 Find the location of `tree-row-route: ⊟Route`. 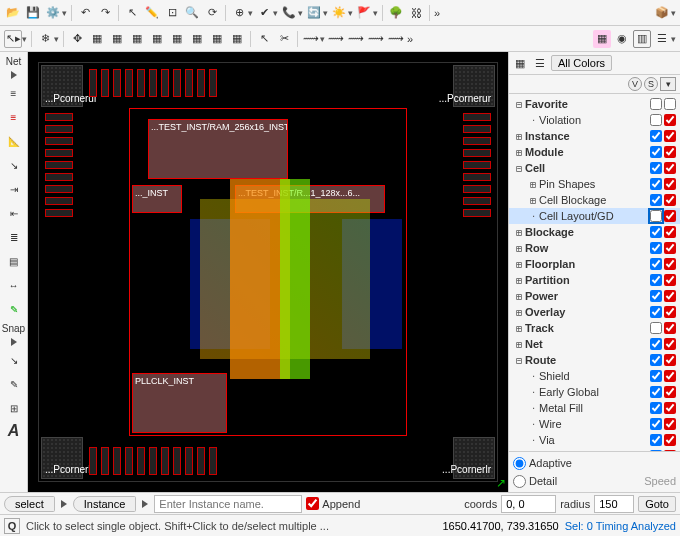

tree-row-route: ⊟Route is located at coordinates (594, 360).